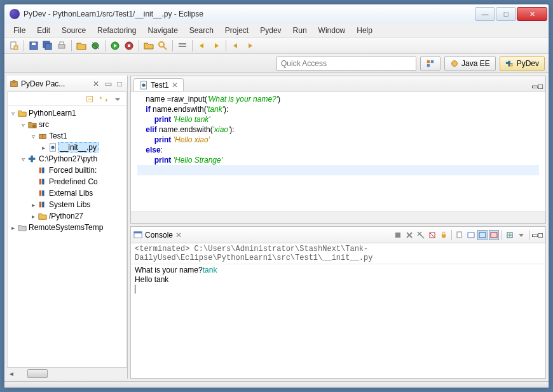 The image size is (553, 392). Describe the element at coordinates (96, 84) in the screenshot. I see `close-view-icon: ✕` at that location.